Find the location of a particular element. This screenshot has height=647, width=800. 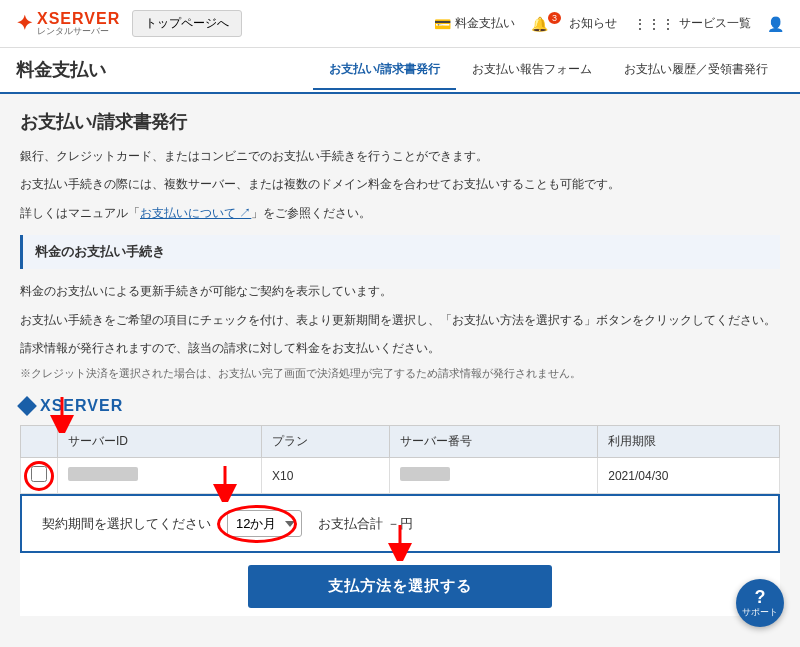

td-server-number is located at coordinates (493, 476).